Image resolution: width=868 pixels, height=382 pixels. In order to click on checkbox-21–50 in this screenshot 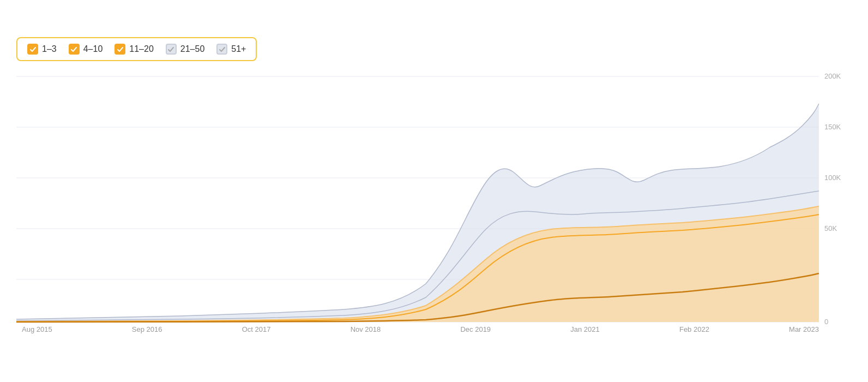, I will do `click(171, 49)`.